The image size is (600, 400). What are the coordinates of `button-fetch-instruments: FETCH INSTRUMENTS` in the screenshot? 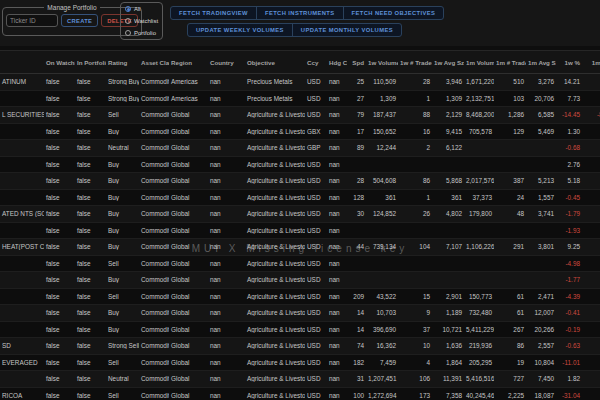 It's located at (300, 13).